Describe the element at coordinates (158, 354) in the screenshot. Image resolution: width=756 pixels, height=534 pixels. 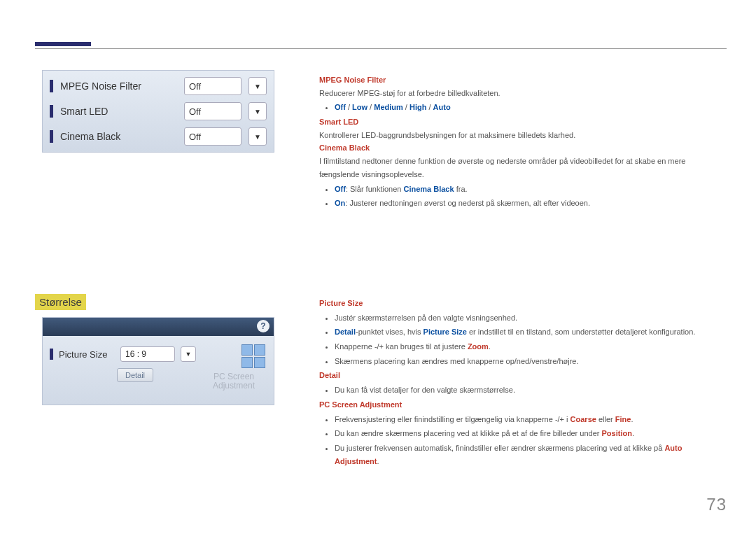
I see `osd-row-picsize: Picture Size 16 : 9 ▼` at that location.